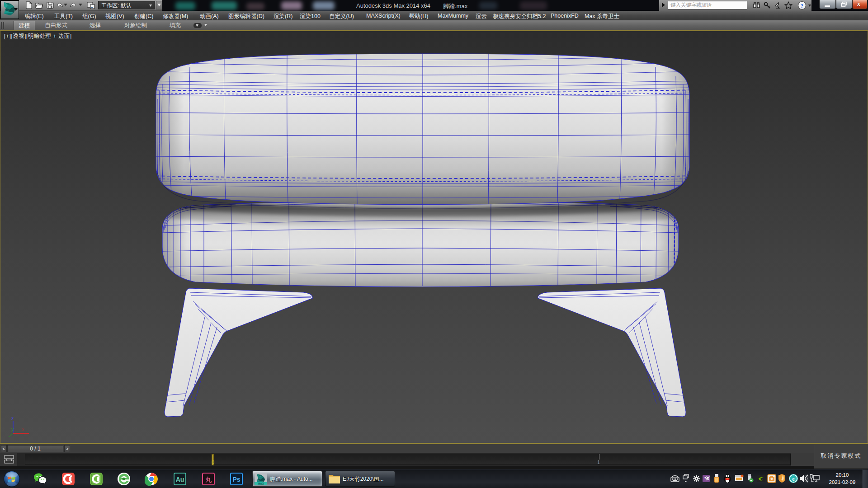  Describe the element at coordinates (208, 479) in the screenshot. I see `svg-text: 丸` at that location.